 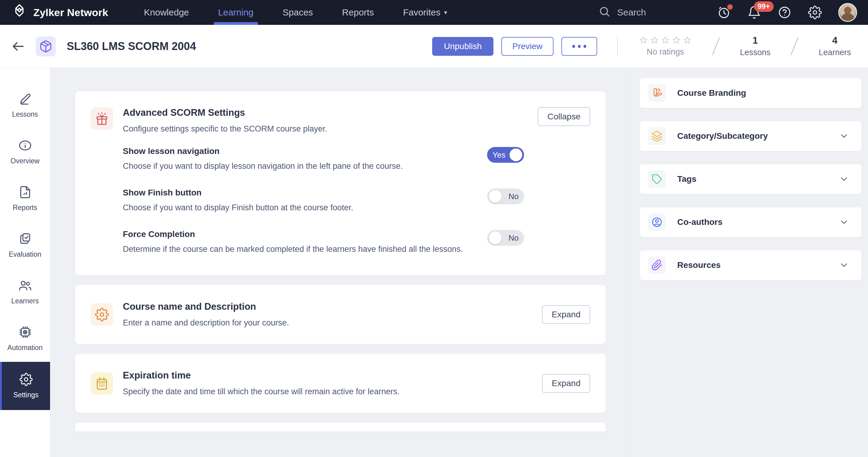 What do you see at coordinates (434, 46) in the screenshot?
I see `course-header: SL360 LMS SCORM 2004 Unpublish Preview N…` at bounding box center [434, 46].